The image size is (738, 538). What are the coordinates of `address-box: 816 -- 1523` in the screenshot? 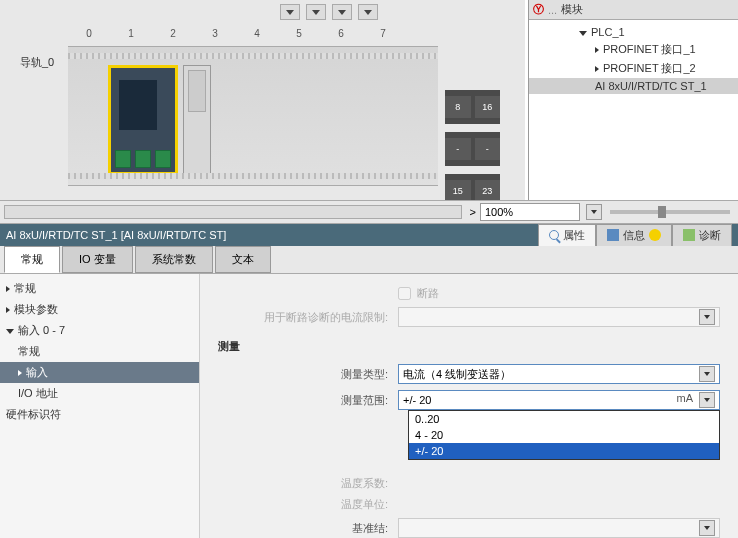 It's located at (472, 153).